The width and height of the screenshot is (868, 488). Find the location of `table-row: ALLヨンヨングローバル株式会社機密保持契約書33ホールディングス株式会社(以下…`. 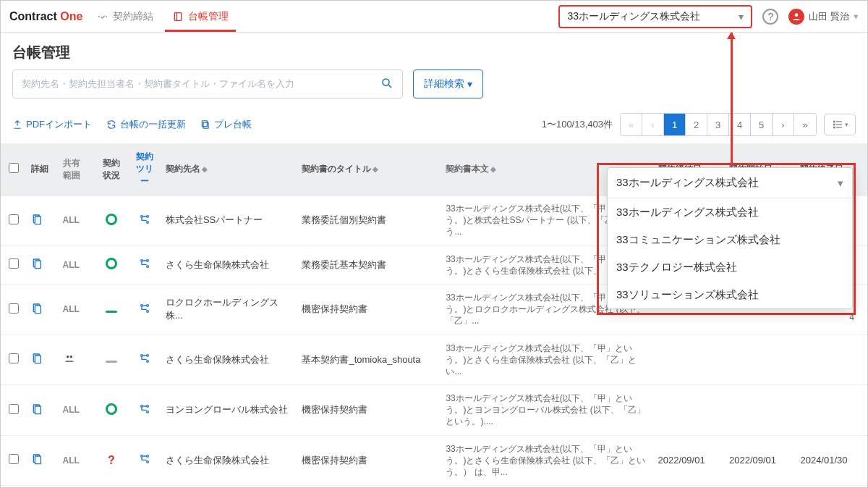

table-row: ALLヨンヨングローバル株式会社機密保持契約書33ホールディングス株式会社(以下… is located at coordinates (434, 411).